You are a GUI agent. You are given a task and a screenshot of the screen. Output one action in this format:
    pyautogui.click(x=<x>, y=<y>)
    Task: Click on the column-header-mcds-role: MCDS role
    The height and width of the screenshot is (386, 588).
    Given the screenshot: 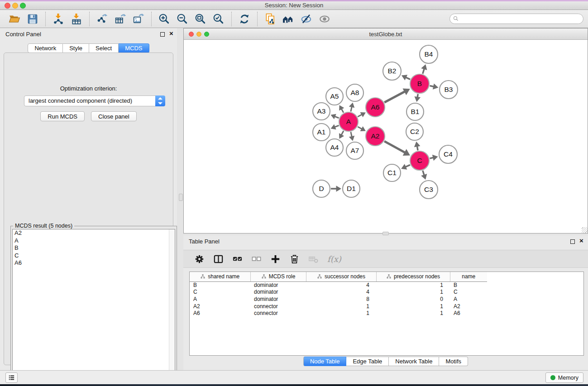 What is the action you would take?
    pyautogui.click(x=278, y=277)
    